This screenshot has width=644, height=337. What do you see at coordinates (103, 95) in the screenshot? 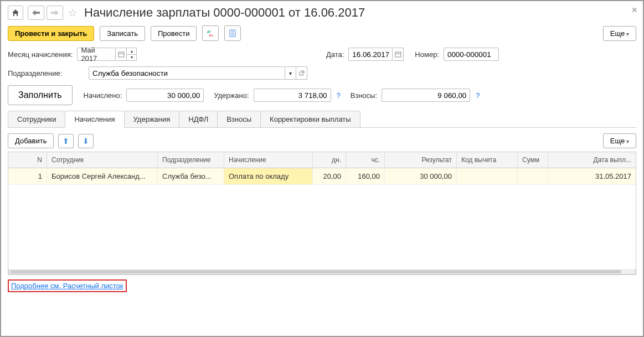
I see `accrued-label: Начислено:` at bounding box center [103, 95].